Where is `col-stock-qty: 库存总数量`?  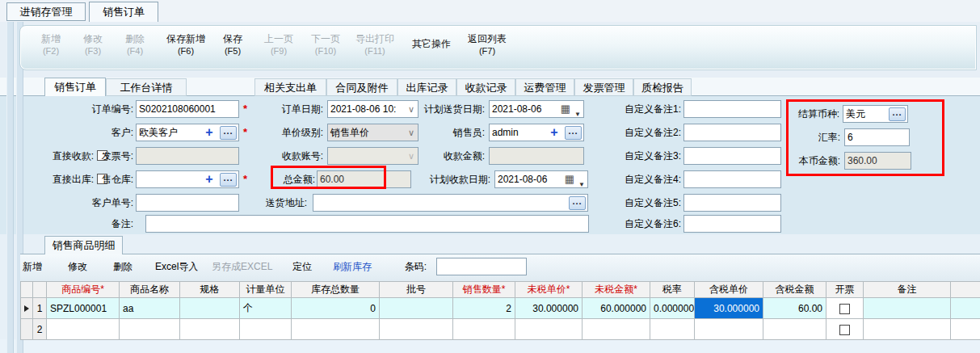 col-stock-qty: 库存总数量 is located at coordinates (336, 290).